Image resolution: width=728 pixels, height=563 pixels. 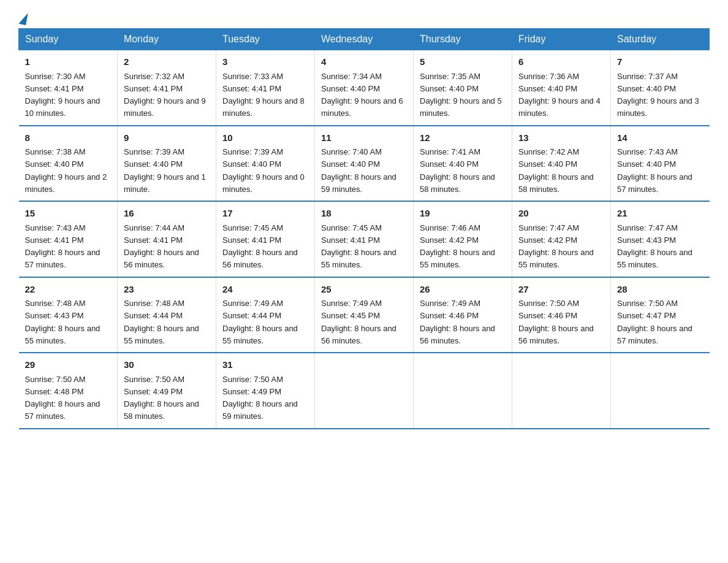 I want to click on day-info: Sunrise: 7:46 AMSunset: 4:42 PMDaylight:…, so click(x=457, y=247).